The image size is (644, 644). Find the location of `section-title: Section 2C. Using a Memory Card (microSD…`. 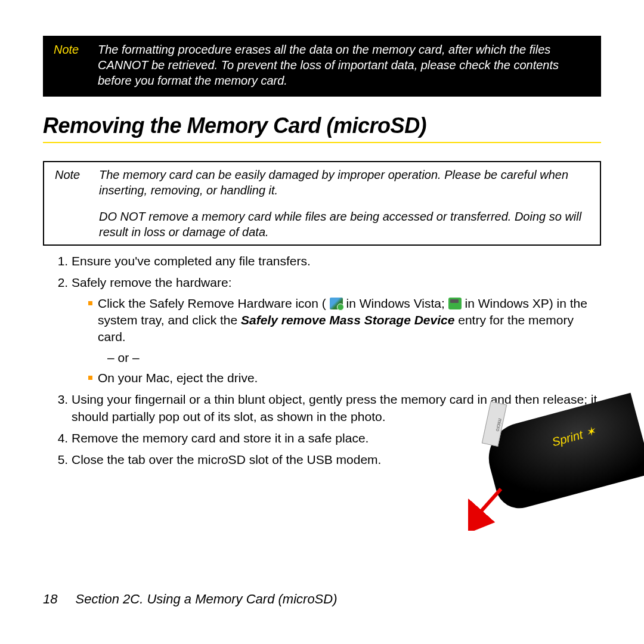

section-title: Section 2C. Using a Memory Card (microSD… is located at coordinates (206, 599).